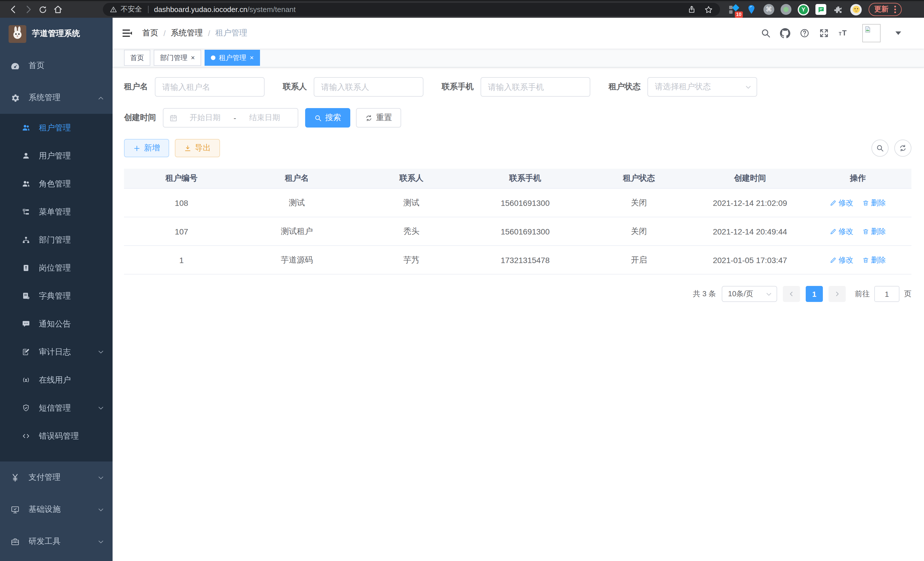 This screenshot has width=924, height=561. Describe the element at coordinates (147, 148) in the screenshot. I see `add-button: 新增` at that location.